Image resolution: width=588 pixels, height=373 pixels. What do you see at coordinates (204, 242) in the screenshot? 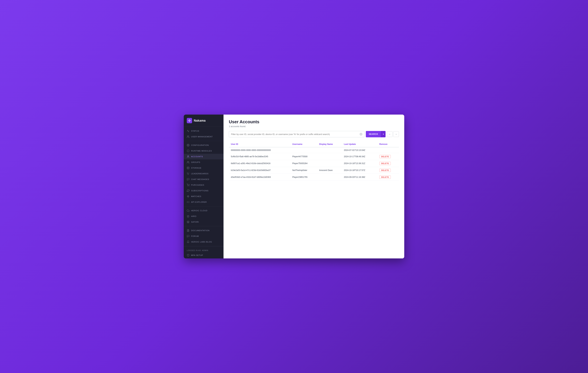
I see `sidebar-item-heroic-labs-blog: HEROIC LABS BLOG` at bounding box center [204, 242].